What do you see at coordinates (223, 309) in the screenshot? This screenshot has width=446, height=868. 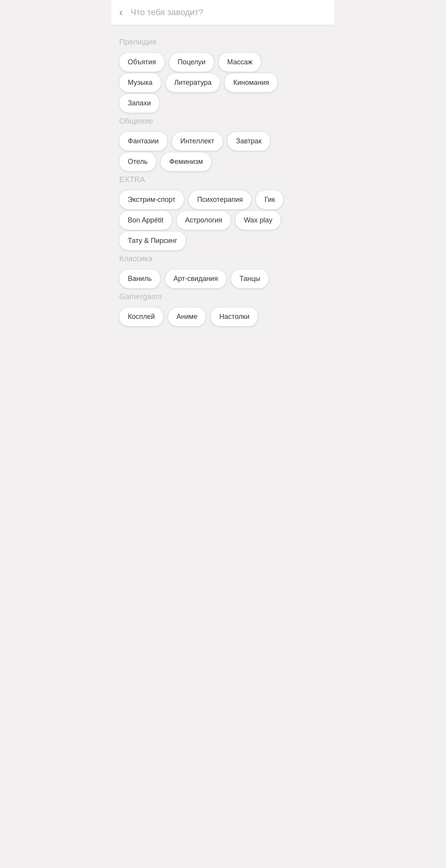 I see `section-gamergasm: GamergasmКосплейАнимеНастолки` at bounding box center [223, 309].